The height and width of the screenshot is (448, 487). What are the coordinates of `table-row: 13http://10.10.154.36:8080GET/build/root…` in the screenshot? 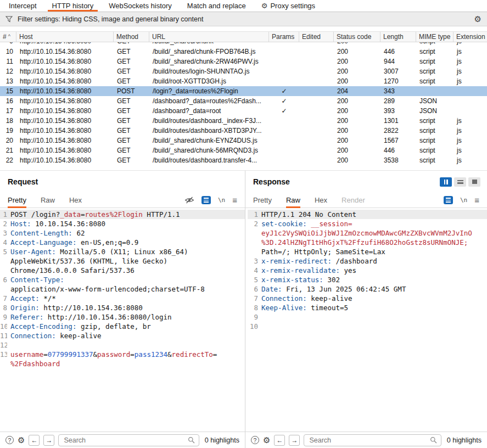 It's located at (244, 81).